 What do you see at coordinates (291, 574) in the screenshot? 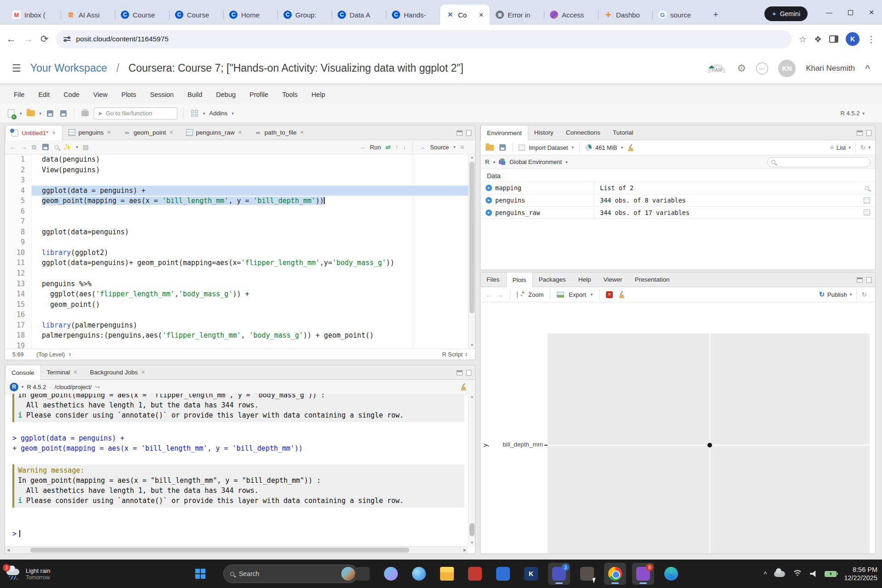
I see `taskbar-search-input: Search` at bounding box center [291, 574].